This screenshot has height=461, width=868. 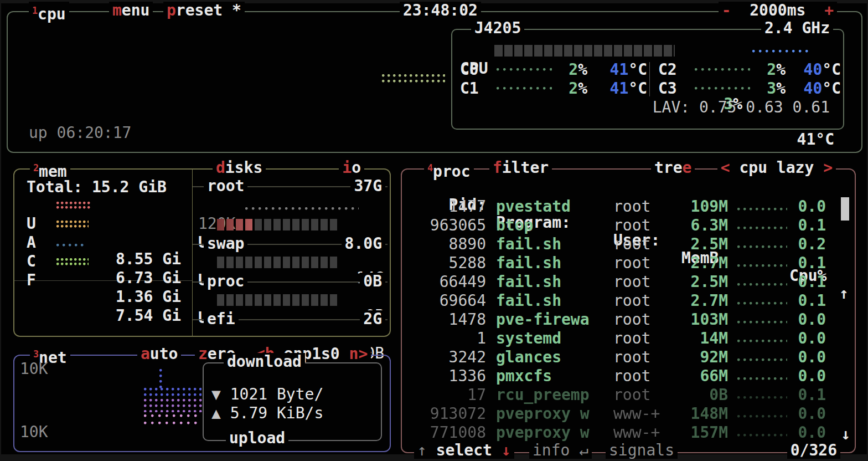 What do you see at coordinates (777, 10) in the screenshot?
I see `interval-value: 2000ms` at bounding box center [777, 10].